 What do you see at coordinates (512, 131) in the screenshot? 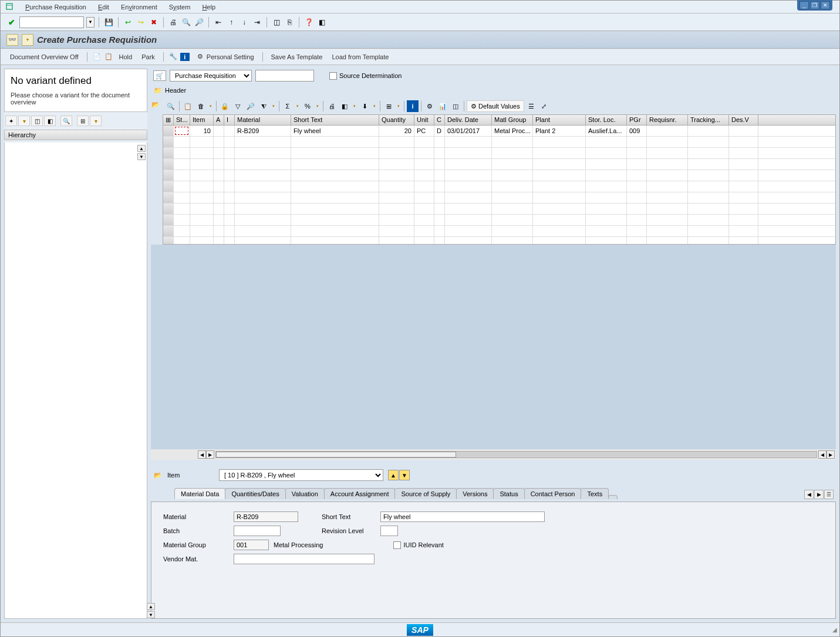
I see `cell-matl-group: Metal Proc...` at bounding box center [512, 131].